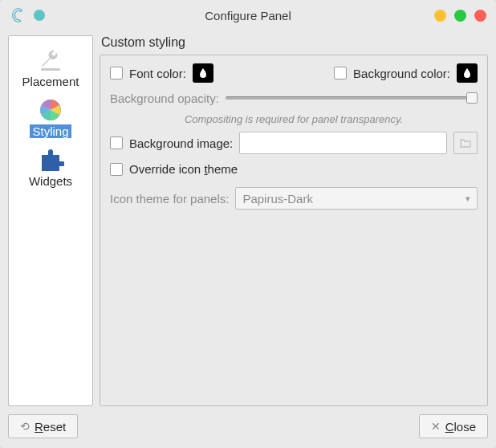  What do you see at coordinates (116, 169) in the screenshot?
I see `override-theme-checkbox` at bounding box center [116, 169].